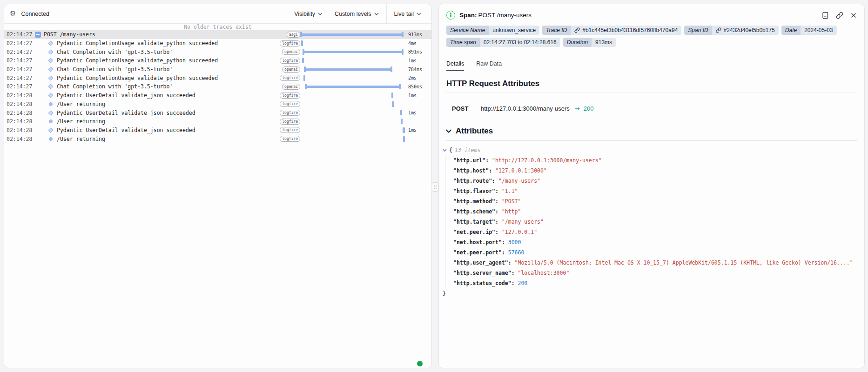 The image size is (868, 372). Describe the element at coordinates (655, 263) in the screenshot. I see `attribute-line: http.user_agentMozilla/5.0 (Macintosh; I…` at that location.